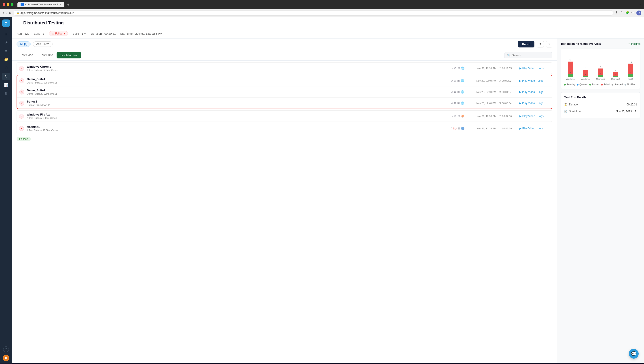  What do you see at coordinates (12, 5) in the screenshot?
I see `tl-green` at bounding box center [12, 5].